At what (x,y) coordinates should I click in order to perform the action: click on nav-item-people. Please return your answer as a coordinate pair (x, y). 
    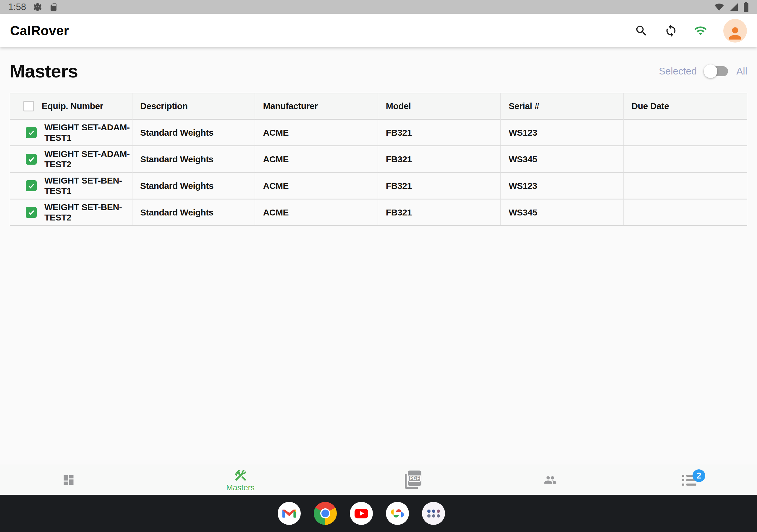
    Looking at the image, I should click on (551, 480).